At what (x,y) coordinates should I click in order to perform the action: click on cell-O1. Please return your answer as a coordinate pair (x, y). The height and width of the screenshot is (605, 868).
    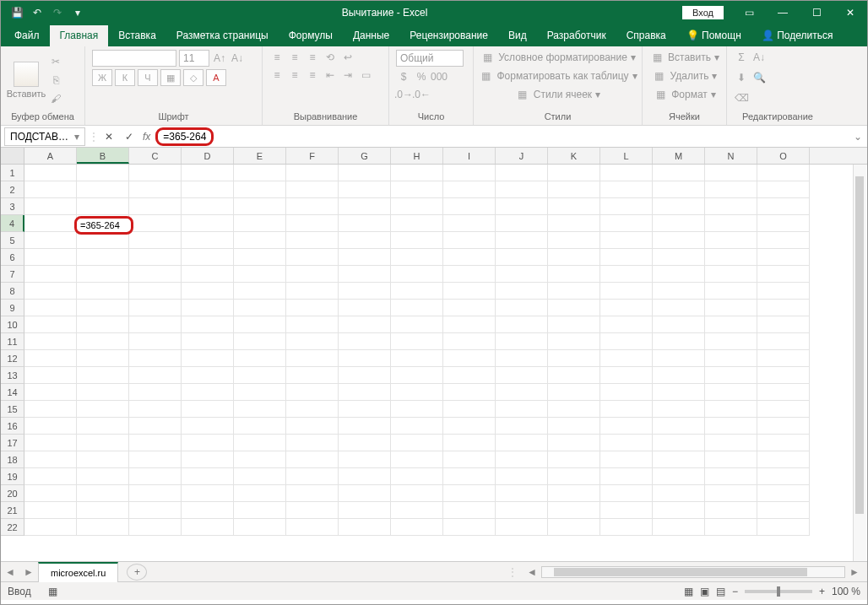
    Looking at the image, I should click on (784, 173).